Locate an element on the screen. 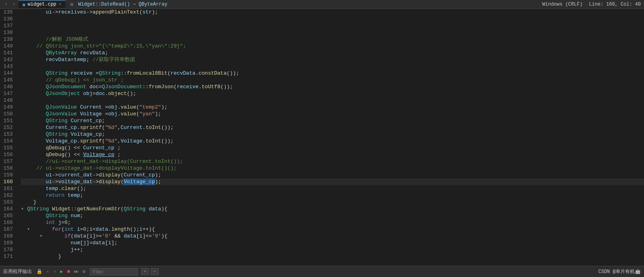  ln-139: 139 is located at coordinates (8, 39).